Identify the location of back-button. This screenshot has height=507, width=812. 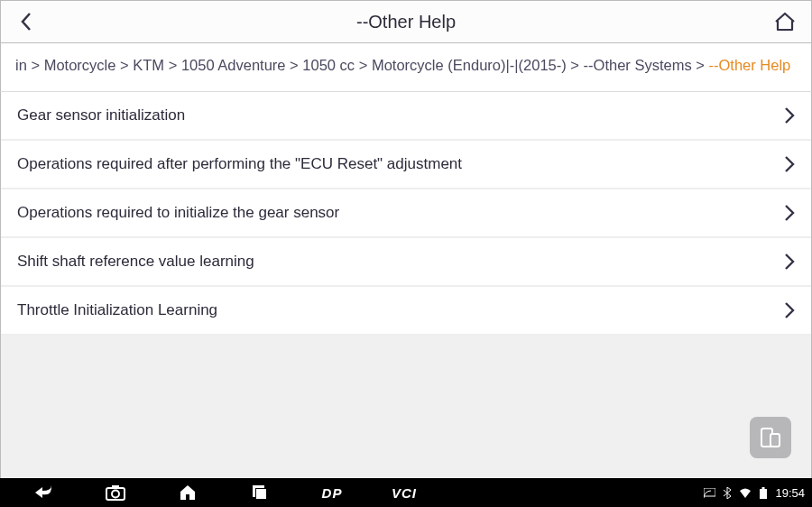
(26, 22).